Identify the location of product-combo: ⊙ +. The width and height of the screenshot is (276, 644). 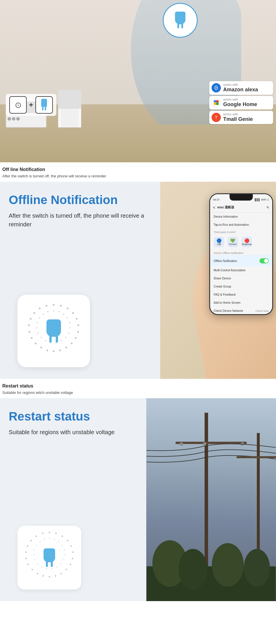
(31, 105).